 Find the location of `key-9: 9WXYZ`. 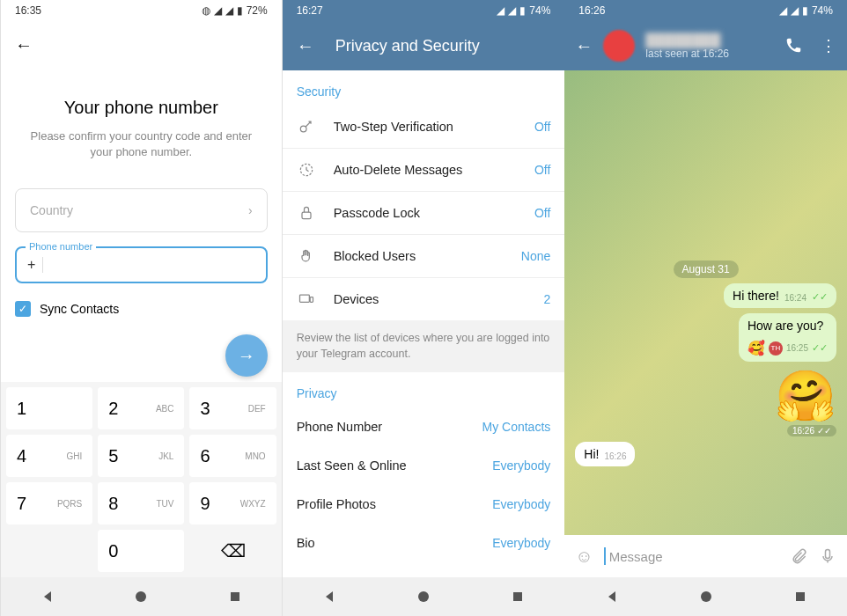

key-9: 9WXYZ is located at coordinates (232, 503).